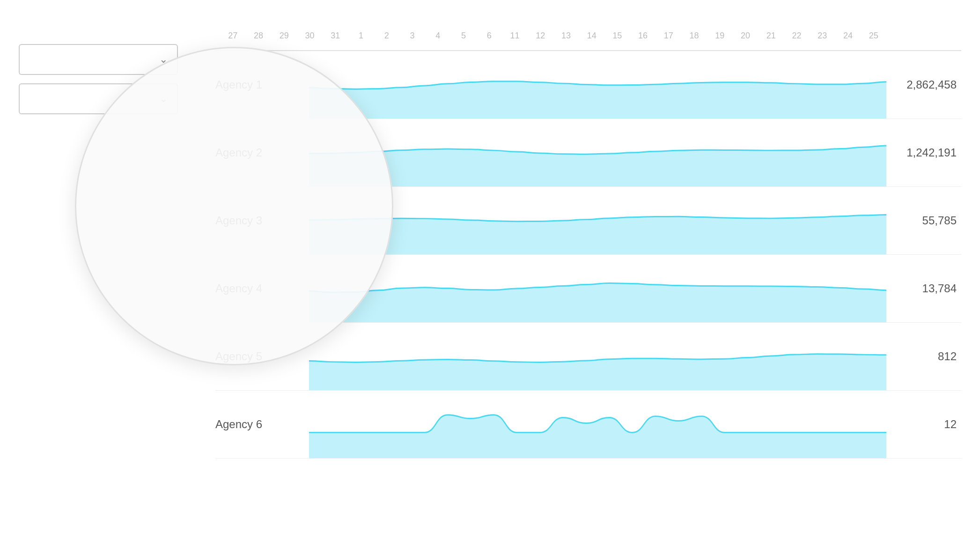 This screenshot has width=980, height=556. I want to click on date-col: 17, so click(669, 37).